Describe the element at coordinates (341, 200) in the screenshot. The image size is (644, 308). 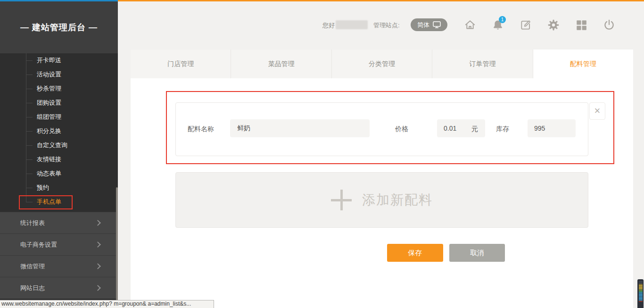
I see `plus-icon` at that location.